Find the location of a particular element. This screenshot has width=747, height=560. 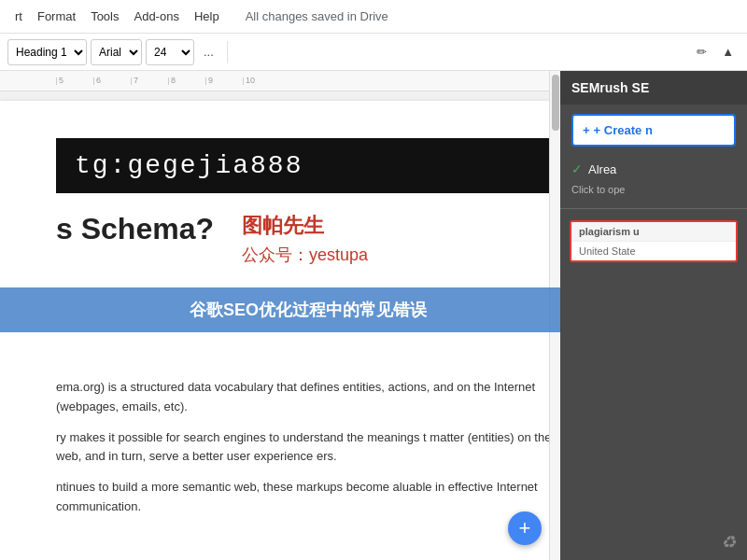

already-row: ✓ Alrea is located at coordinates (654, 169).